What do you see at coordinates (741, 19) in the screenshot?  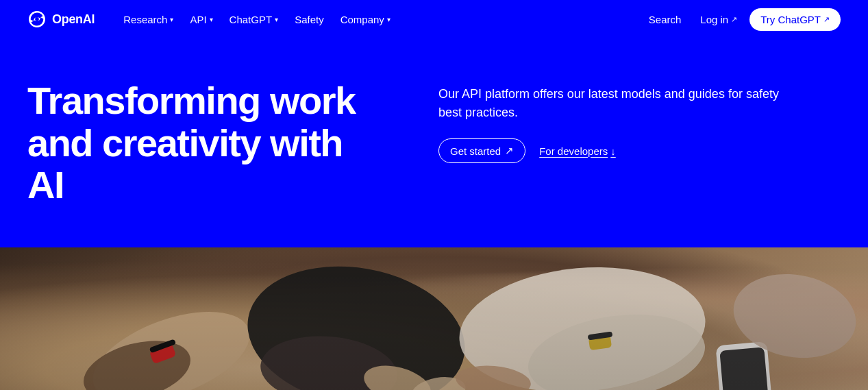 I see `nav-right: Search Log in ↗ Try ChatGPT ↗` at bounding box center [741, 19].